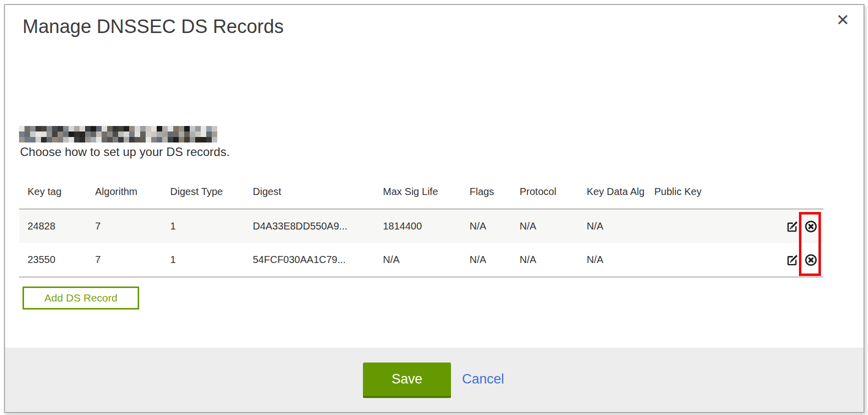 This screenshot has height=415, width=868. What do you see at coordinates (486, 192) in the screenshot?
I see `column-header: Flags` at bounding box center [486, 192].